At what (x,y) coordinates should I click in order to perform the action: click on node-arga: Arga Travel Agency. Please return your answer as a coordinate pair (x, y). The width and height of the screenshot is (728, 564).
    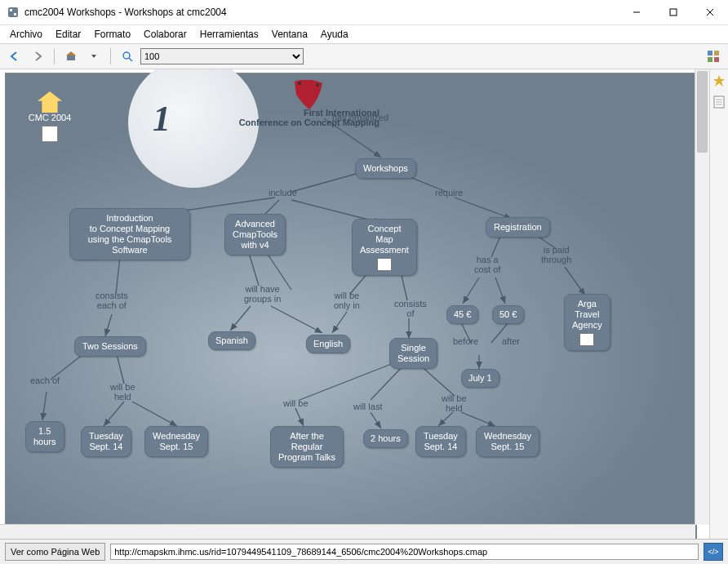
    Looking at the image, I should click on (588, 322).